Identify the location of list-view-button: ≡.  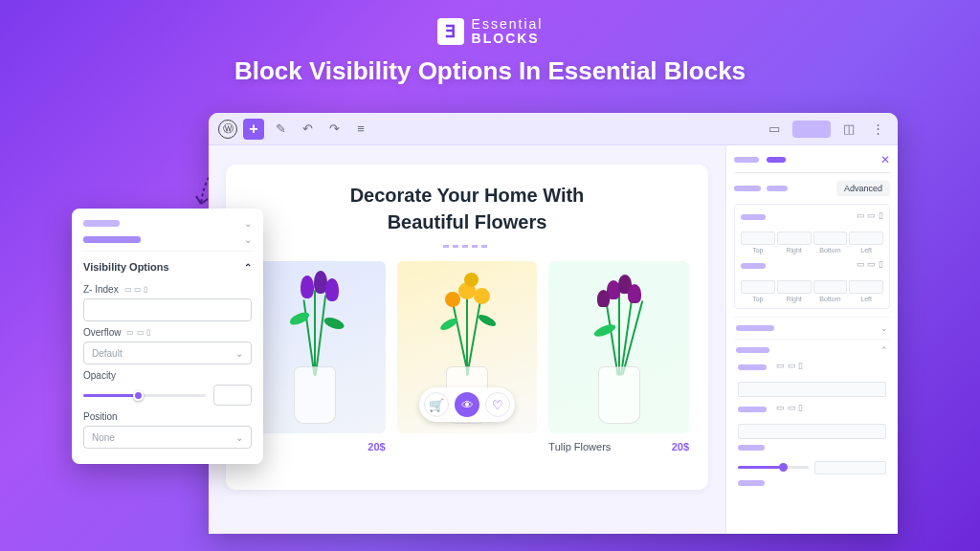
(361, 129).